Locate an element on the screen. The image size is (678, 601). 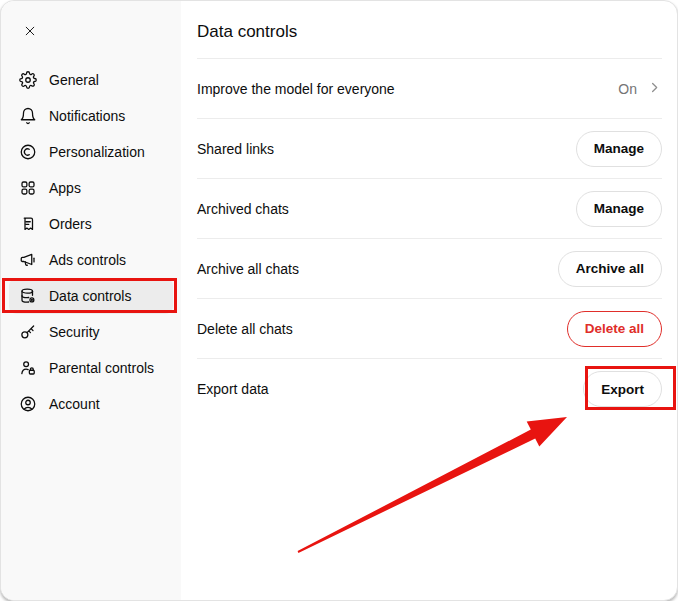
sidebar-item-personalization: Personalization is located at coordinates (91, 152).